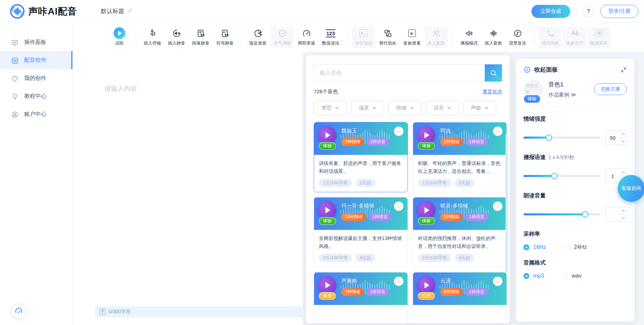  I want to click on toolbar-alias-swap: 替代别名, so click(388, 37).